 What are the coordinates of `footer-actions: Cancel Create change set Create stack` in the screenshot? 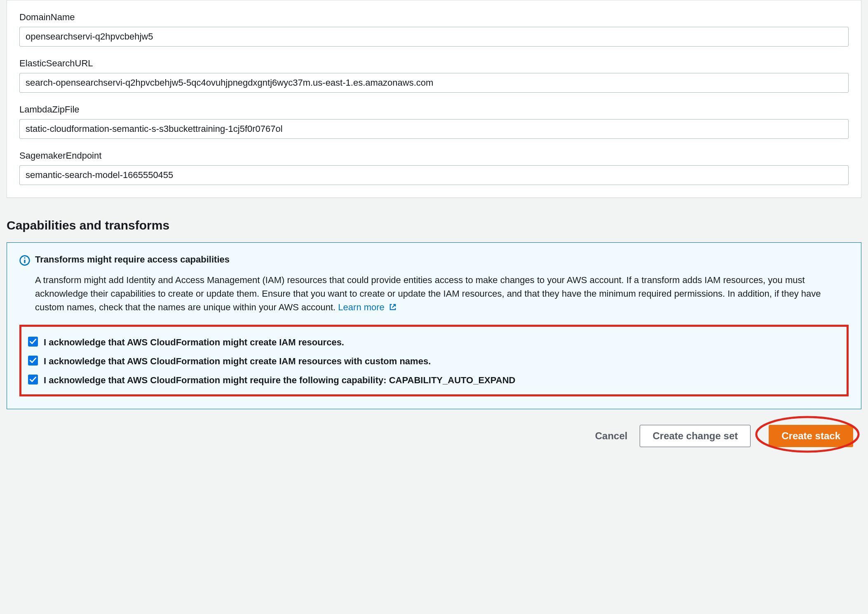 It's located at (434, 436).